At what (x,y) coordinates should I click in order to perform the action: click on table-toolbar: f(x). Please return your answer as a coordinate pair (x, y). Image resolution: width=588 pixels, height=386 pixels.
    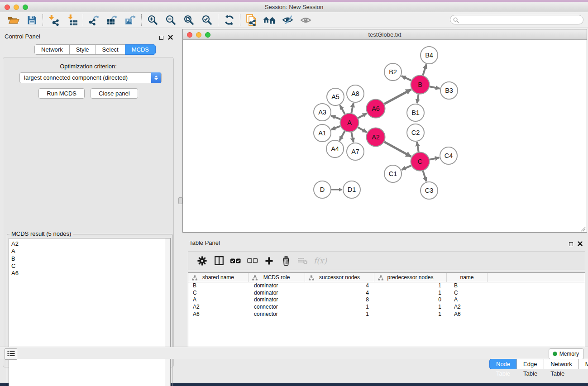
    Looking at the image, I should click on (387, 261).